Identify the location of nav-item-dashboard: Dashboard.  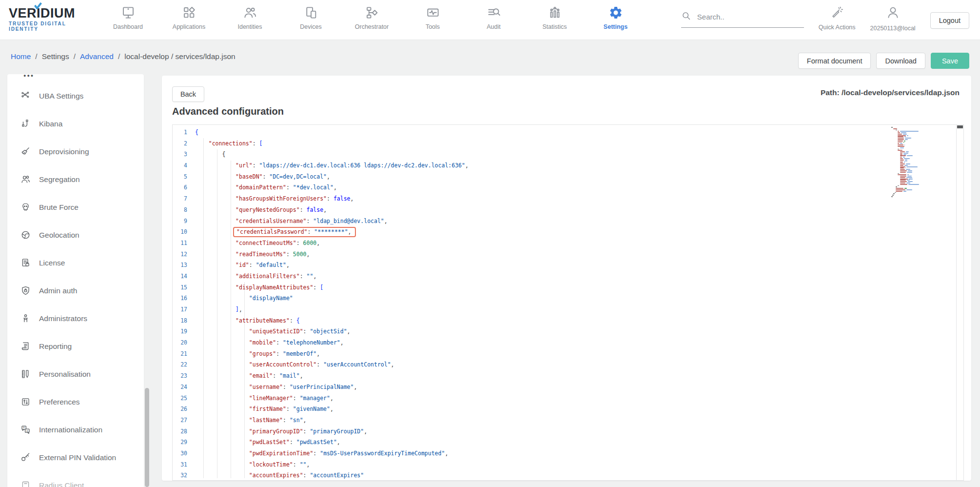
(128, 20).